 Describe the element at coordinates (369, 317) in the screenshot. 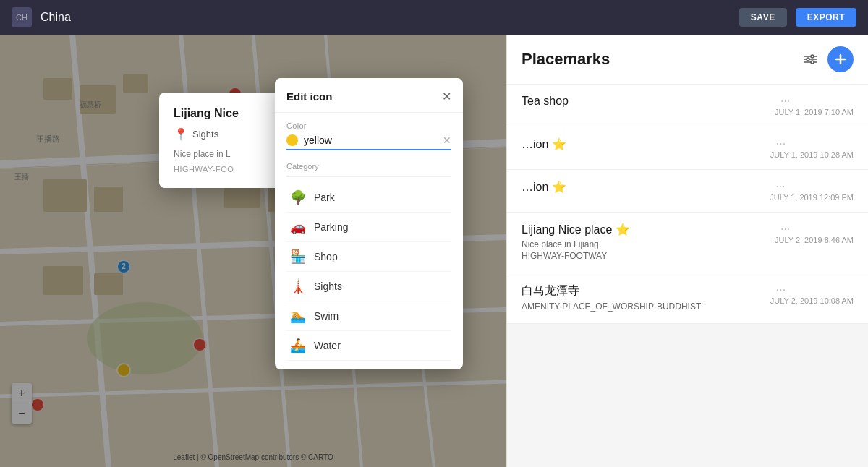

I see `category-item-swim: 🏊 Swim` at that location.